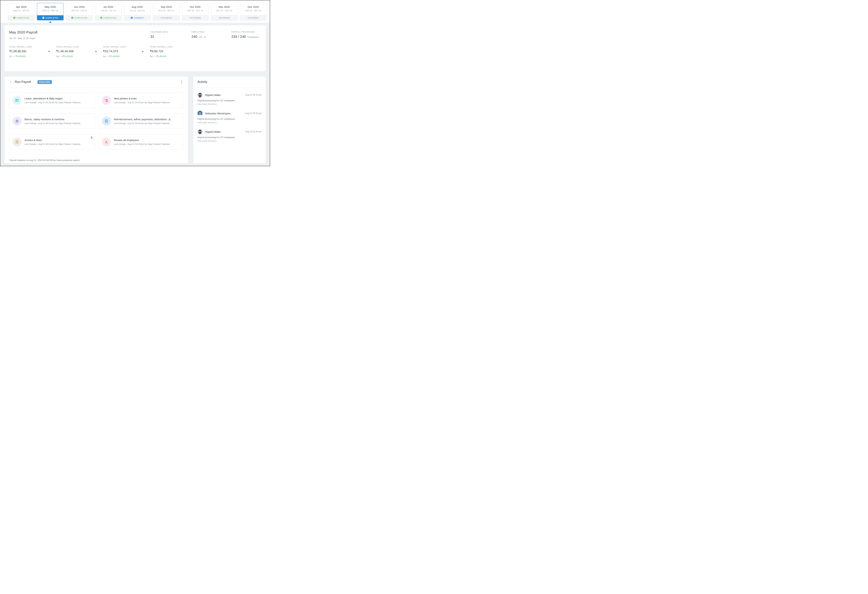 The image size is (868, 594). Describe the element at coordinates (96, 120) in the screenshot. I see `run-payroll-panel: Run Payroll FINALIZED Leave, attendance …` at that location.